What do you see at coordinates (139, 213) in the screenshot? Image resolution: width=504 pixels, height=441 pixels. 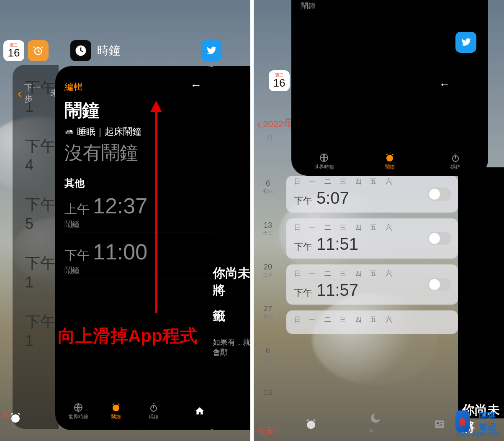 I see `alarm-row: 上午12:37 鬧鐘` at bounding box center [139, 213].